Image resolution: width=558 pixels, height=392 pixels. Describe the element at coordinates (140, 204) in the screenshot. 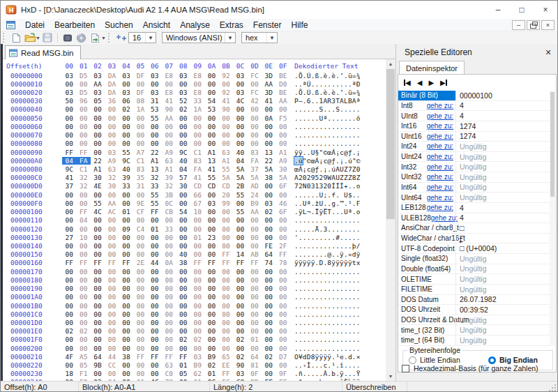

I see `hex-byte: 9E` at that location.